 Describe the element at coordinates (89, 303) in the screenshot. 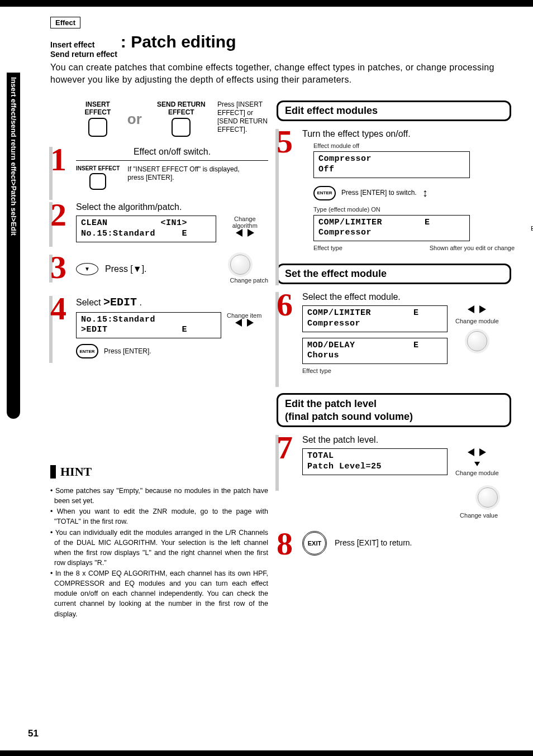

I see `step4-title-prefix: Select` at that location.